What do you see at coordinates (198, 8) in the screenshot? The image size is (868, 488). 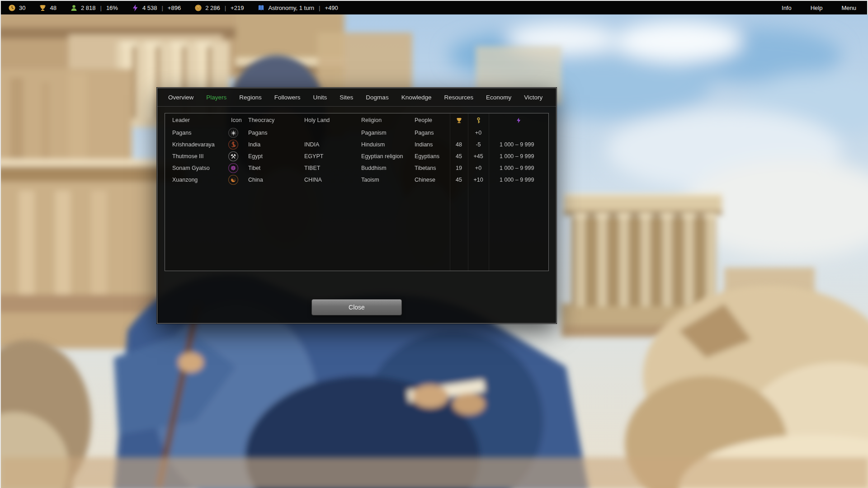 I see `coin-icon` at bounding box center [198, 8].